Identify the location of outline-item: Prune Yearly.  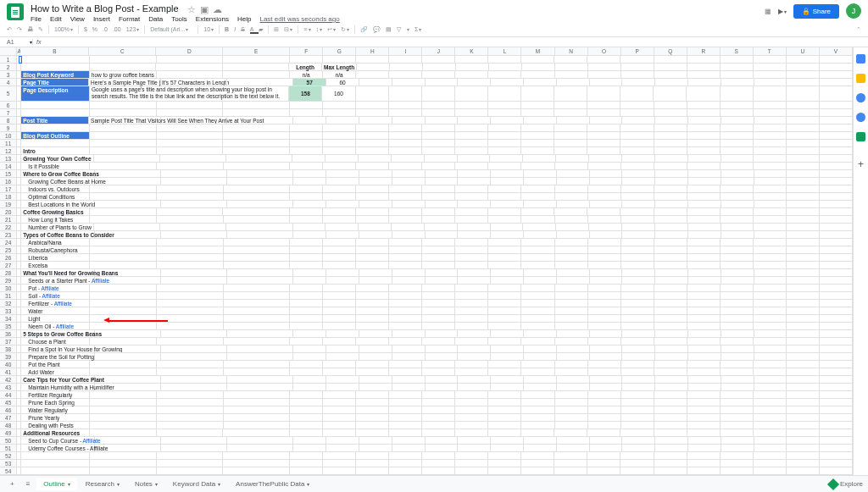
(56, 418).